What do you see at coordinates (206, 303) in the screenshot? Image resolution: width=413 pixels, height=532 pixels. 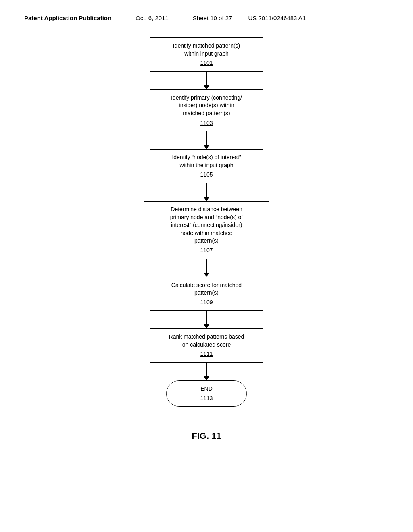 I see `step-1109-ref: 1109` at bounding box center [206, 303].